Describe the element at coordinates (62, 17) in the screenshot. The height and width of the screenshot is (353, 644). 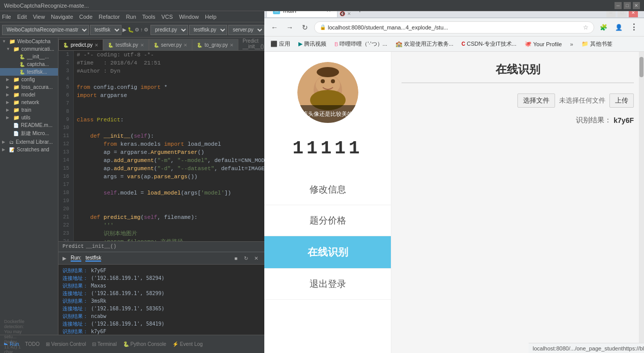
I see `menu-navigate: Navigate` at that location.